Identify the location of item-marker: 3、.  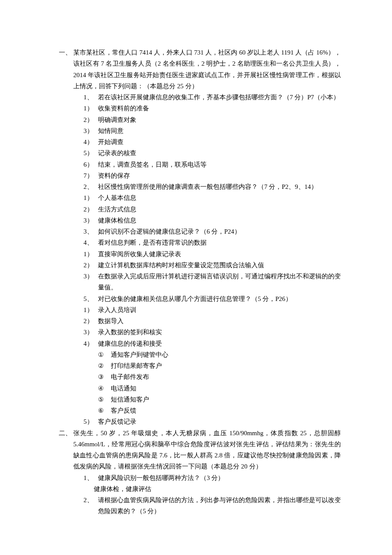
(91, 231).